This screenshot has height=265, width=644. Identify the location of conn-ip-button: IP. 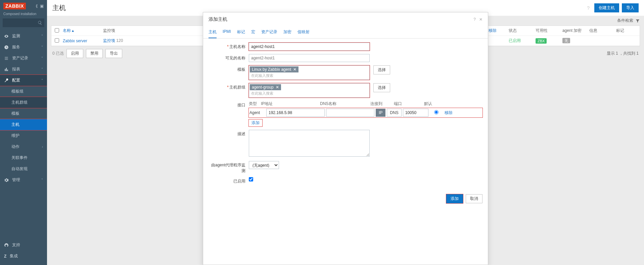
(381, 113).